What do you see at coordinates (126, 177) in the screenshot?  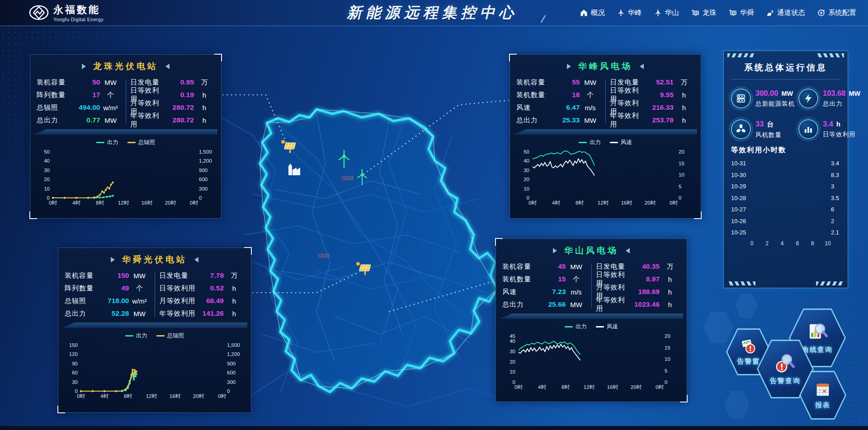 I see `longzhu-day-chart: 0102030405003006009001,2001,5000时4时8时12时…` at bounding box center [126, 177].